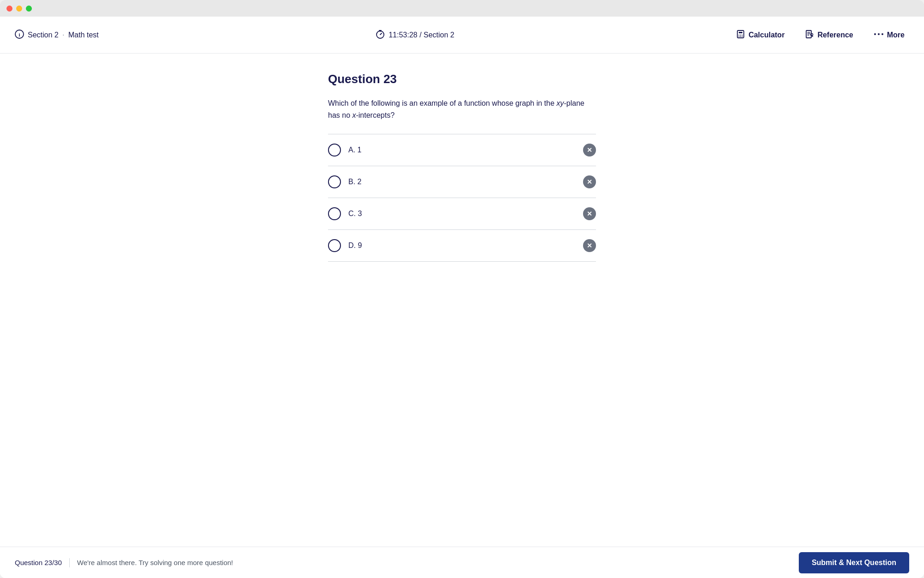  Describe the element at coordinates (334, 246) in the screenshot. I see `radio-d` at that location.